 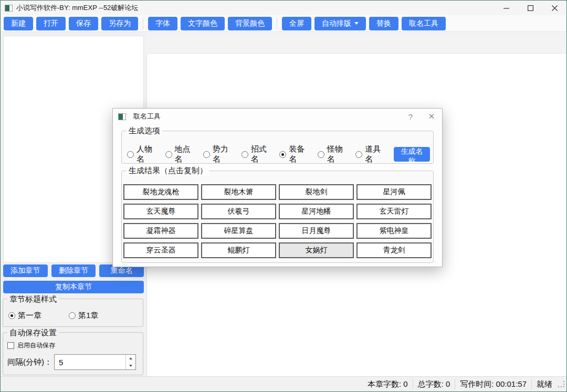 What do you see at coordinates (18, 24) in the screenshot?
I see `toolbar-button-new: 新建` at bounding box center [18, 24].